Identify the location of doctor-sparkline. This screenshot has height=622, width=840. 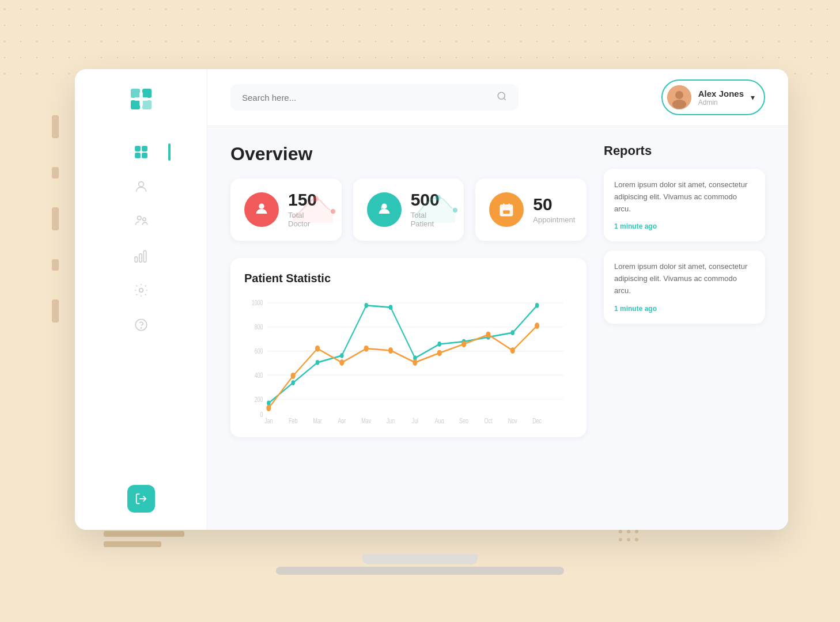
(313, 210).